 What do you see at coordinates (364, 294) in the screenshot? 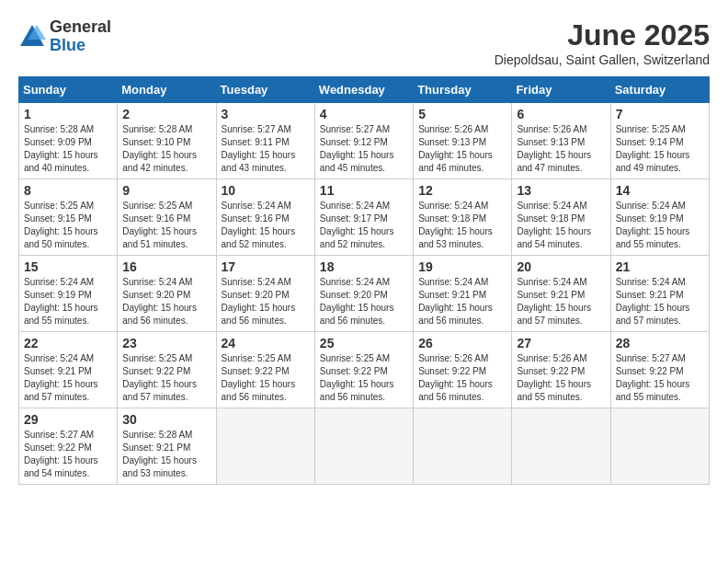
I see `calendar-cell: 18 Sunrise: 5:24 AM Sunset: 9:20 PM Dayl…` at bounding box center [364, 294].